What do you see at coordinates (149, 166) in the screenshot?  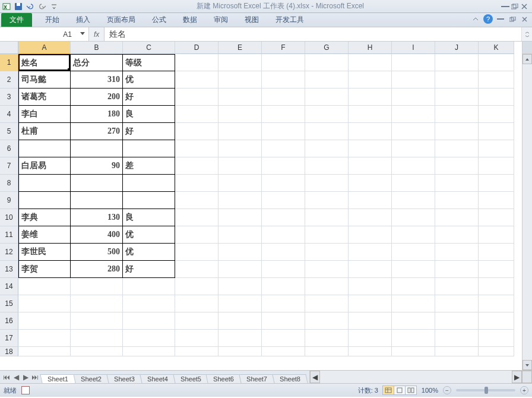 I see `cell: 差` at bounding box center [149, 166].